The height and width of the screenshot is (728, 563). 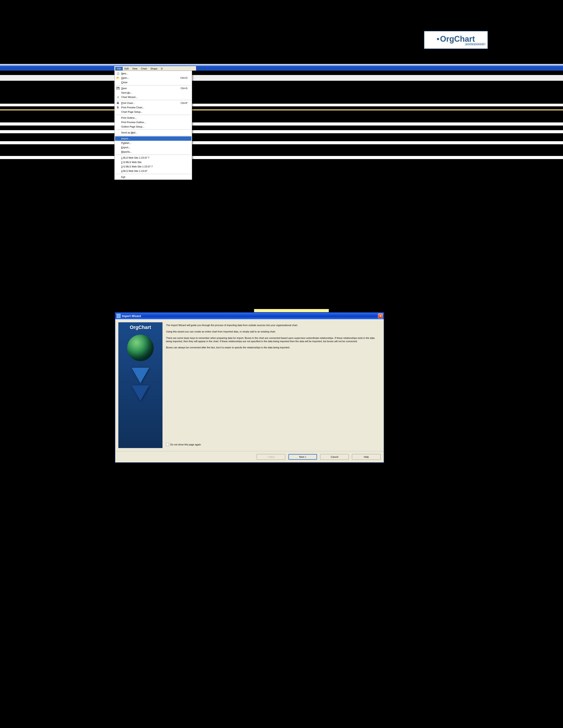 What do you see at coordinates (154, 177) in the screenshot?
I see `menu-item-label: Exit` at bounding box center [154, 177].